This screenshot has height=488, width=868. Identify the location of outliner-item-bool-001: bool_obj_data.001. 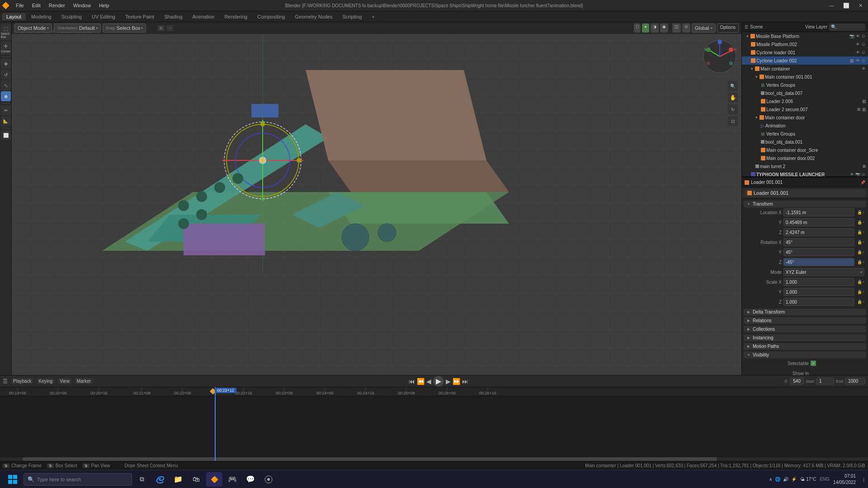
(805, 142).